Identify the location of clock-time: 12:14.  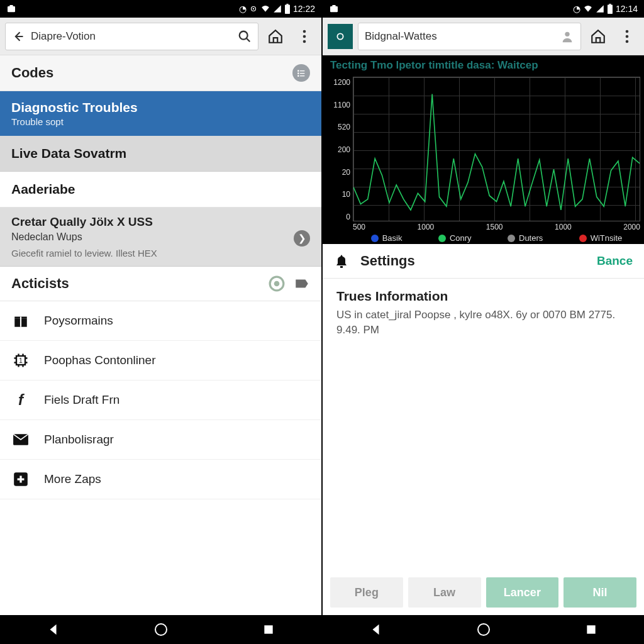
(626, 9).